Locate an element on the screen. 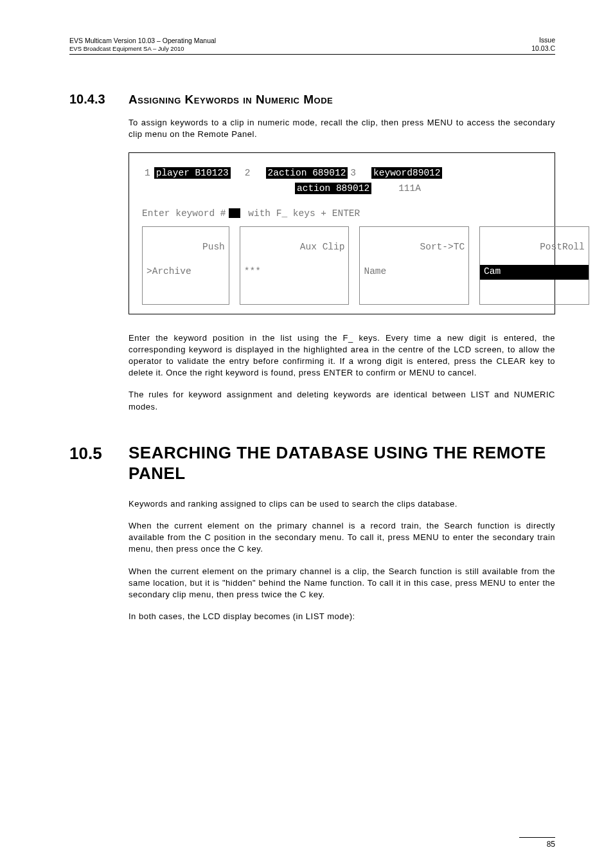 The height and width of the screenshot is (868, 613). lcd-mid-plain: 111A is located at coordinates (410, 188).